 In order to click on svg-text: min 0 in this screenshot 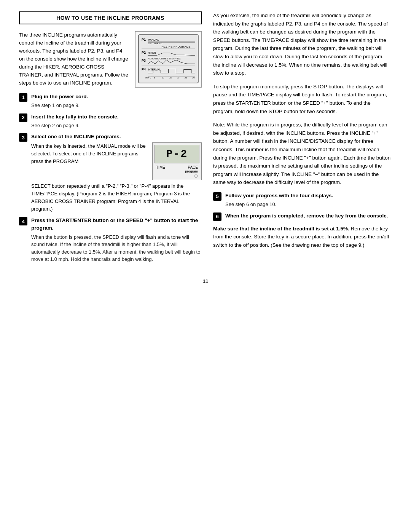, I will do `click(148, 78)`.